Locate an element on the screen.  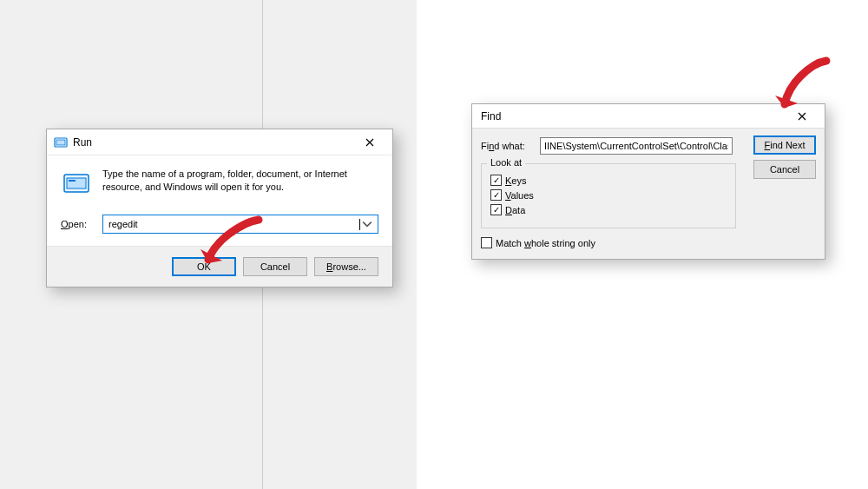
data-checkbox-row: Data is located at coordinates (608, 210).